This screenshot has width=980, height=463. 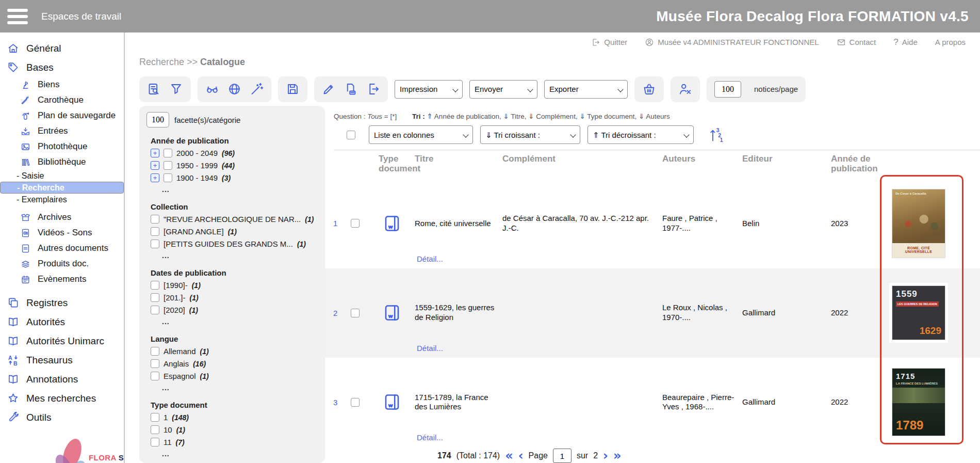 What do you see at coordinates (906, 42) in the screenshot?
I see `help-link: ? Aide` at bounding box center [906, 42].